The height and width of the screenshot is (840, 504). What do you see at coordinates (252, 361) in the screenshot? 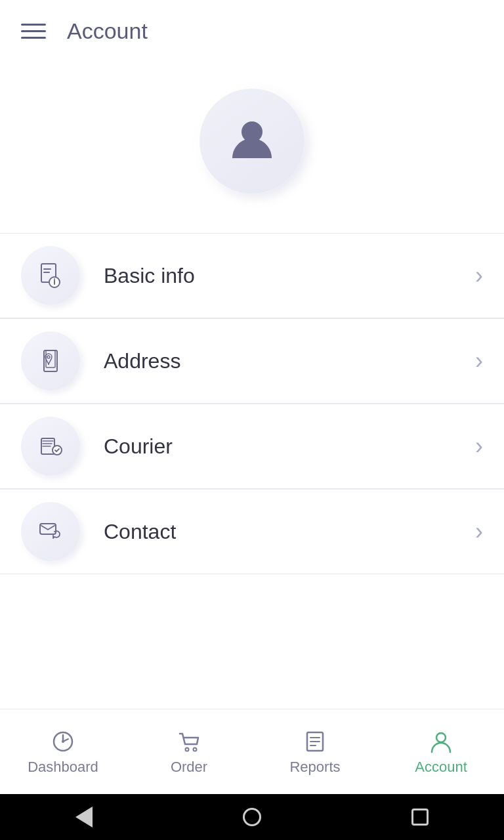
I see `menu-item-address: Address ›` at bounding box center [252, 361].